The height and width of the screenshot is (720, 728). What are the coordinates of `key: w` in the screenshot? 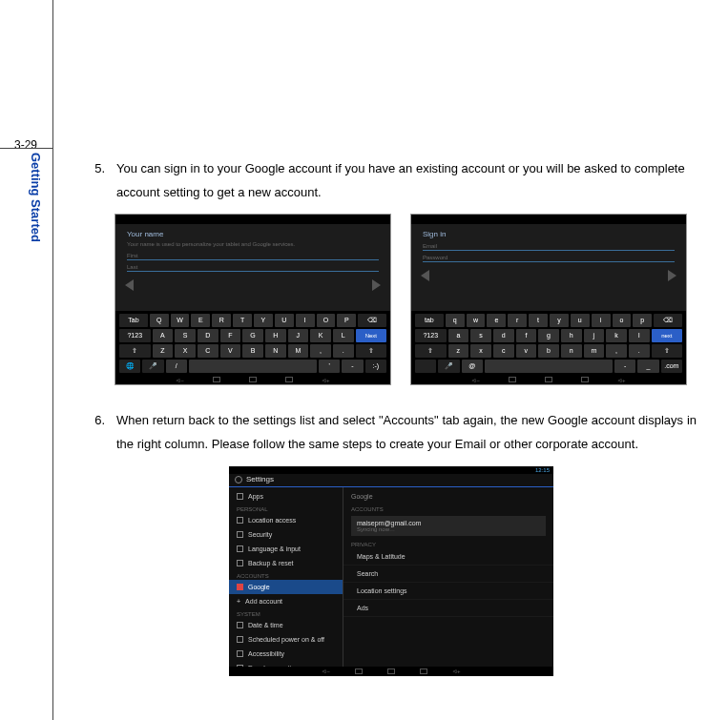 It's located at (476, 320).